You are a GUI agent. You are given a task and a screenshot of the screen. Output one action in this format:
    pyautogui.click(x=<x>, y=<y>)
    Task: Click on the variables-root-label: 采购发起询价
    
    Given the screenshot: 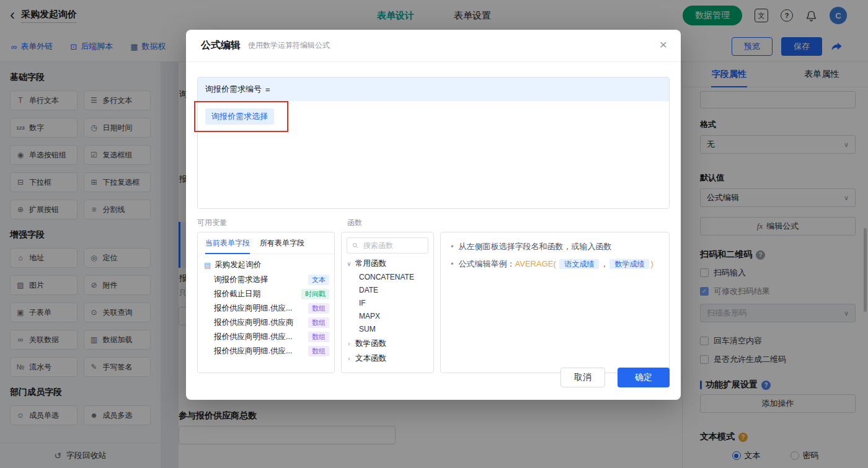 What is the action you would take?
    pyautogui.click(x=238, y=265)
    